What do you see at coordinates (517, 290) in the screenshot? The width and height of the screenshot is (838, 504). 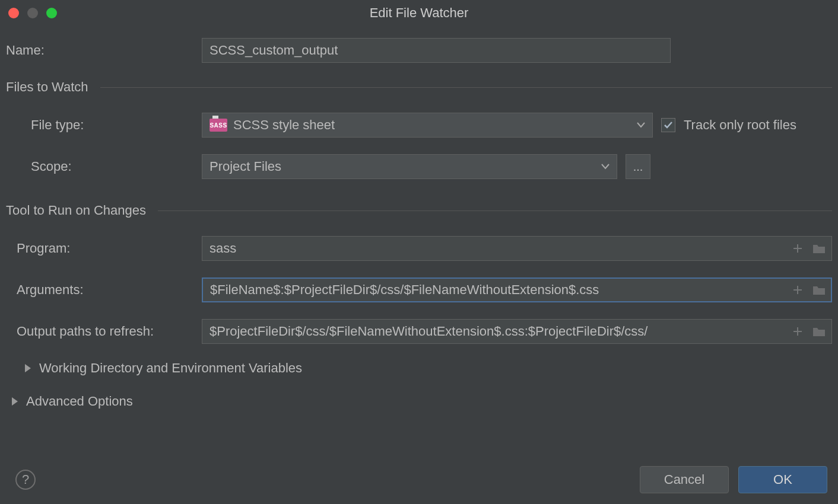 I see `arguments-input` at bounding box center [517, 290].